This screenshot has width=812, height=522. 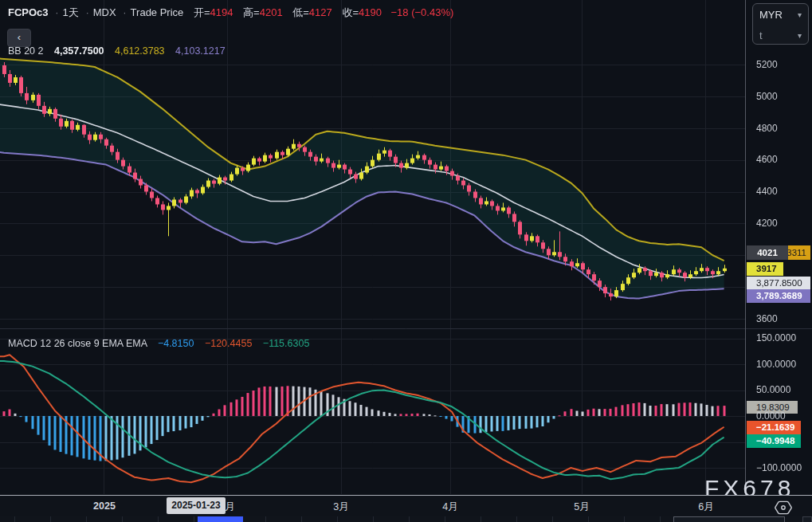 What do you see at coordinates (71, 13) in the screenshot?
I see `interval-label: 1天` at bounding box center [71, 13].